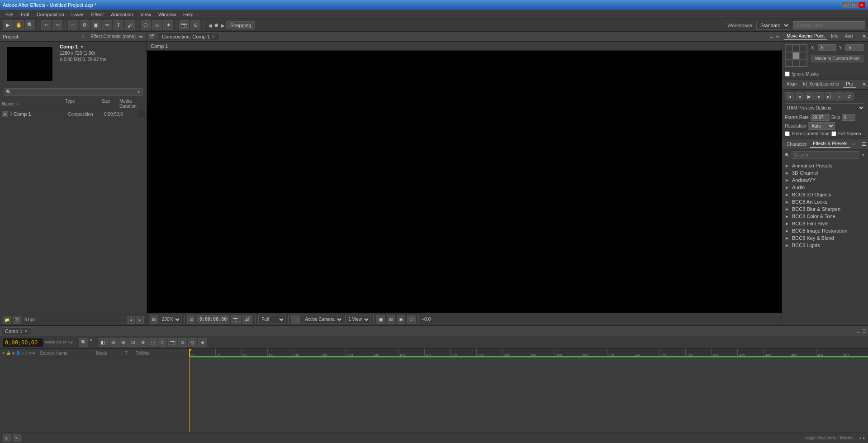 This screenshot has width=868, height=443. Describe the element at coordinates (825, 173) in the screenshot. I see `effects-item-3d-channel: ▶3D Channel` at that location.